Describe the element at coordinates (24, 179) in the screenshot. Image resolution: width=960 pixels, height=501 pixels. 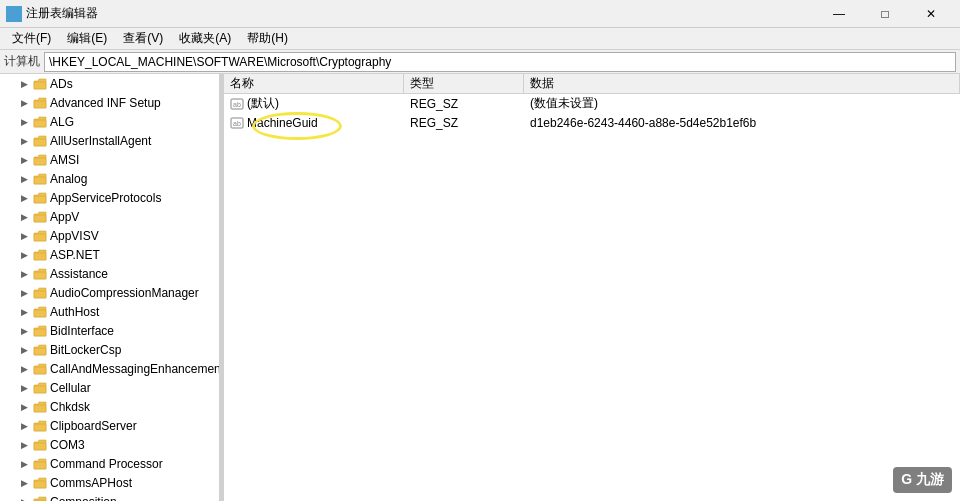
I see `tree-expander-analog: ▶` at that location.